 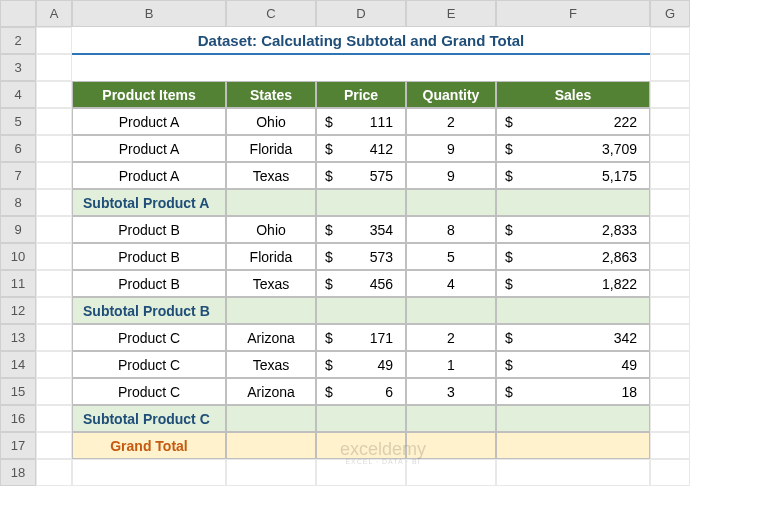 What do you see at coordinates (18, 148) in the screenshot?
I see `row-header-6: 6` at bounding box center [18, 148].